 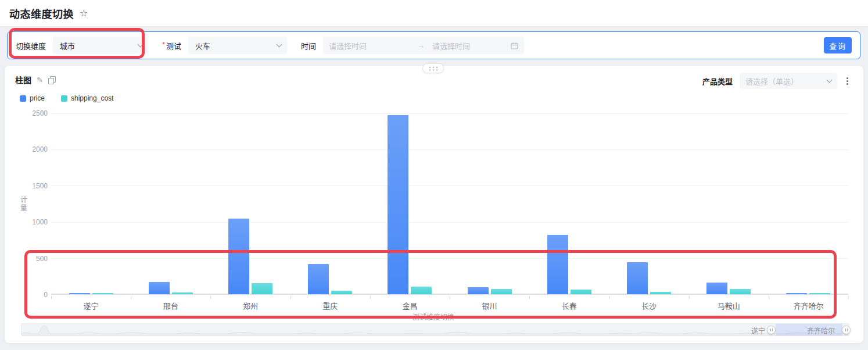 I want to click on test-select: 火车, so click(x=238, y=45).